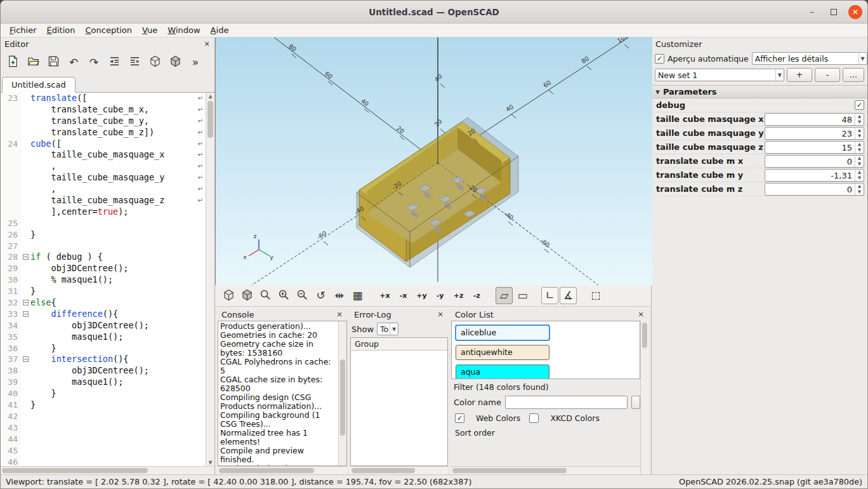 The height and width of the screenshot is (489, 868). I want to click on console-horizontal-scrollbar, so click(282, 470).